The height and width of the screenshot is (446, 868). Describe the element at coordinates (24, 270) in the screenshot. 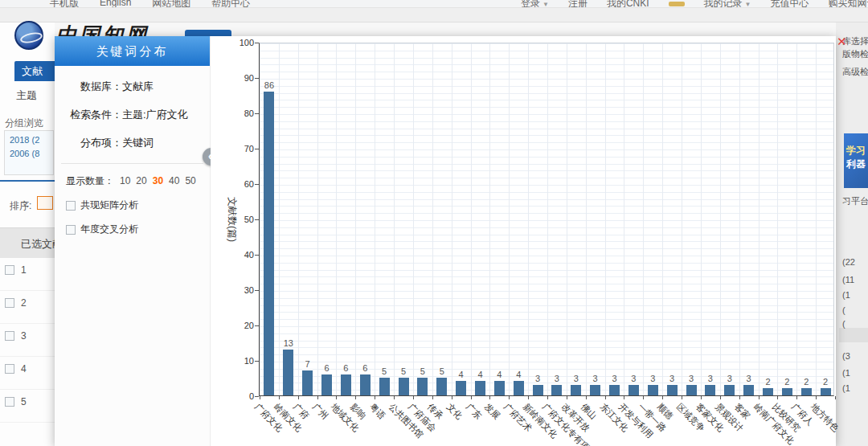

I see `row-number: 1` at that location.